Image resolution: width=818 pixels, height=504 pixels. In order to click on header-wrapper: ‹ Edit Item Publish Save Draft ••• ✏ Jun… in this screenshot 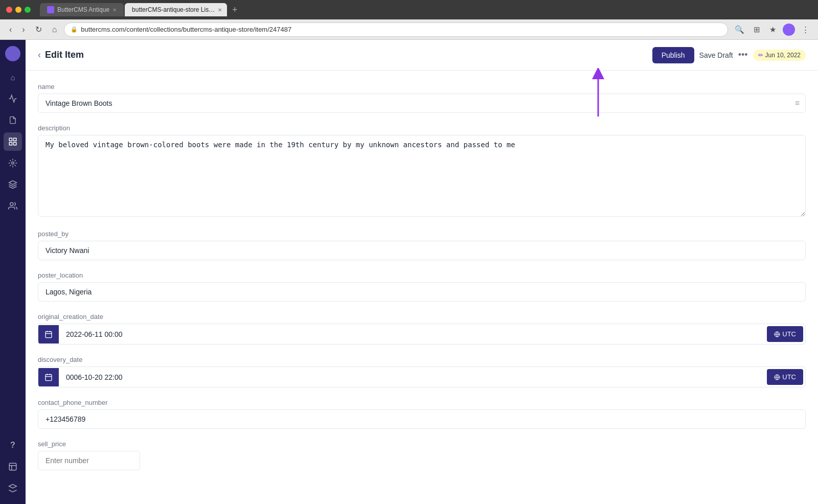, I will do `click(422, 55)`.